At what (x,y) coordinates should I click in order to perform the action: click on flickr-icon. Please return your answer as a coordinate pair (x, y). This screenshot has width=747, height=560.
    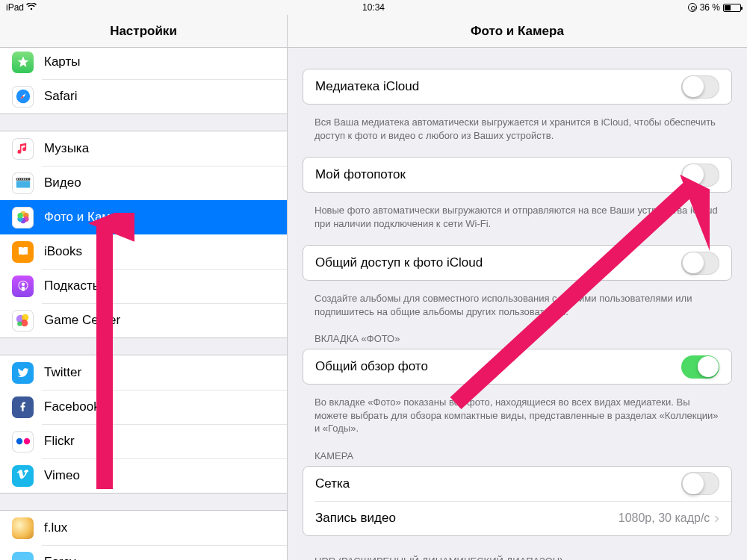
    Looking at the image, I should click on (22, 442).